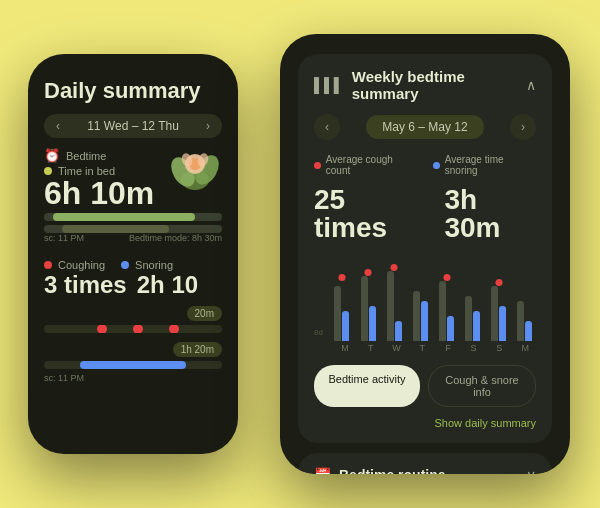  I want to click on week-next-button: ›, so click(523, 127).